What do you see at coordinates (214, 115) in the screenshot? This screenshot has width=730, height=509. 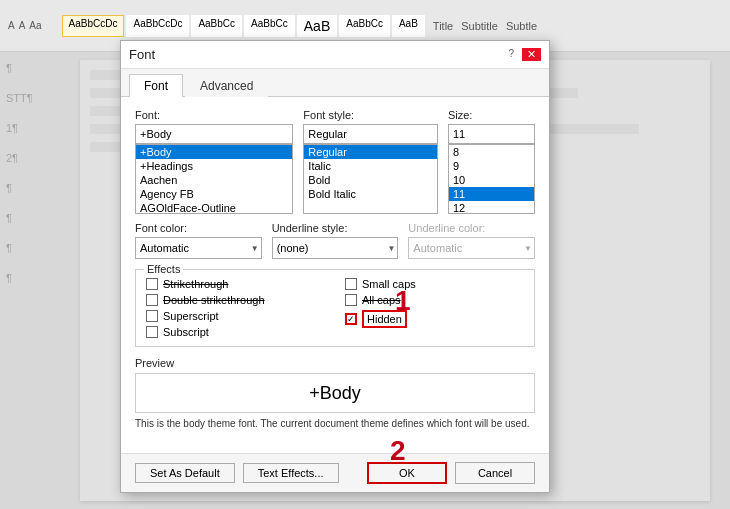 I see `font-label: Font:` at bounding box center [214, 115].